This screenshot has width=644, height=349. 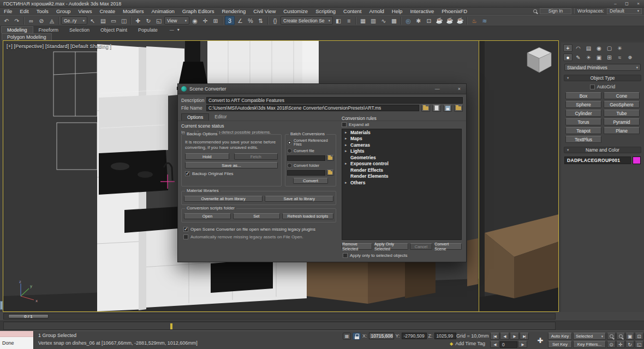 What do you see at coordinates (80, 29) in the screenshot?
I see `ribbon-tab-selection: Selection` at bounding box center [80, 29].